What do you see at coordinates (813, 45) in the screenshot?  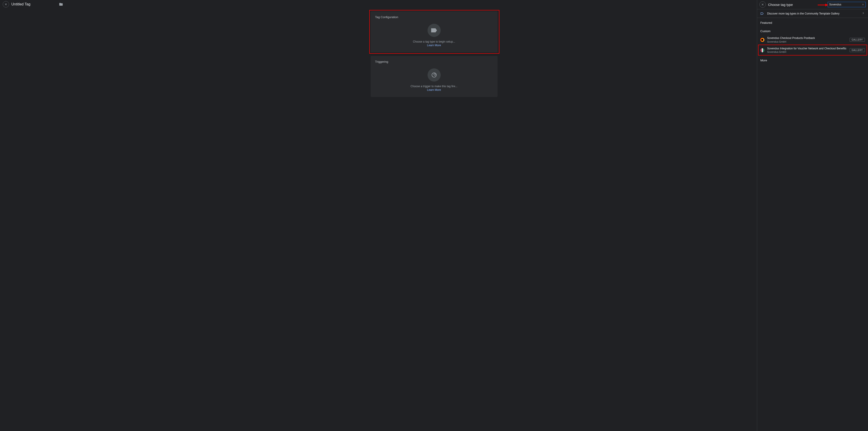 I see `custom-rows: Sovendus Checkout Products PostbackSoven…` at bounding box center [813, 45].